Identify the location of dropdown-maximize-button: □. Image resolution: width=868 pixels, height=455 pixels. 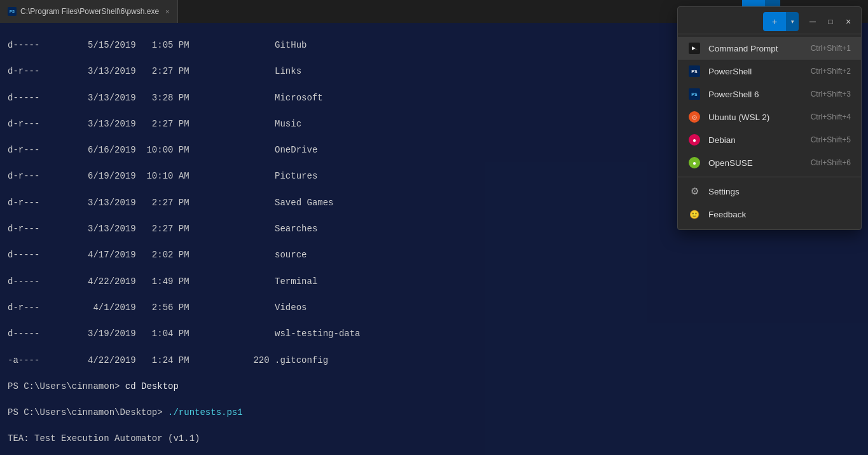
(830, 22).